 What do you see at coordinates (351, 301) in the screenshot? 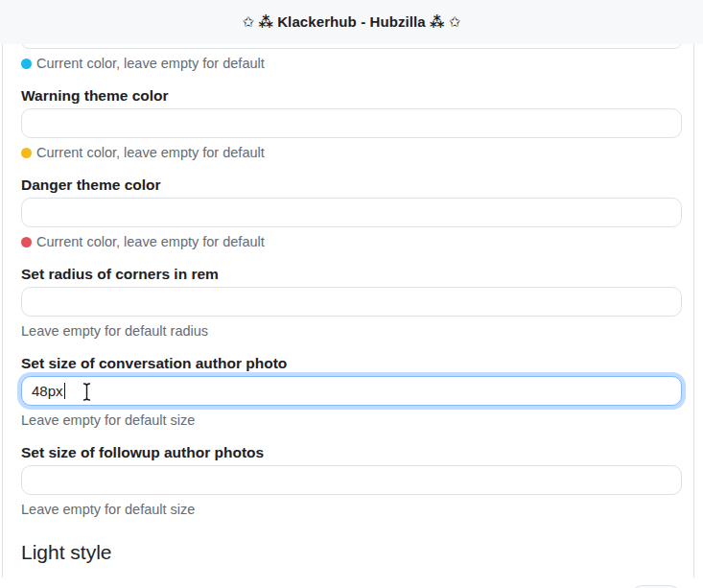
I see `corner-radius-input` at bounding box center [351, 301].